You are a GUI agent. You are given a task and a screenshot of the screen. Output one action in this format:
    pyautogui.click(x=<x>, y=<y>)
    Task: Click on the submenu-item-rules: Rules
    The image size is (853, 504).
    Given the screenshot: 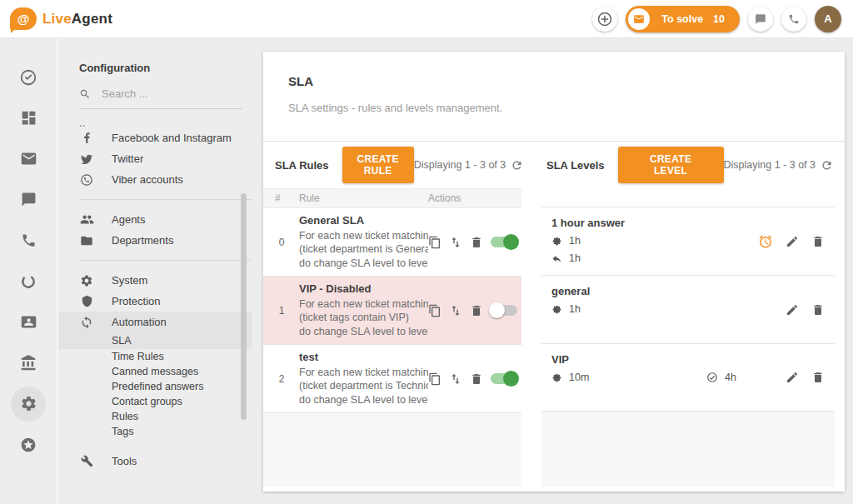 What is the action you would take?
    pyautogui.click(x=172, y=417)
    